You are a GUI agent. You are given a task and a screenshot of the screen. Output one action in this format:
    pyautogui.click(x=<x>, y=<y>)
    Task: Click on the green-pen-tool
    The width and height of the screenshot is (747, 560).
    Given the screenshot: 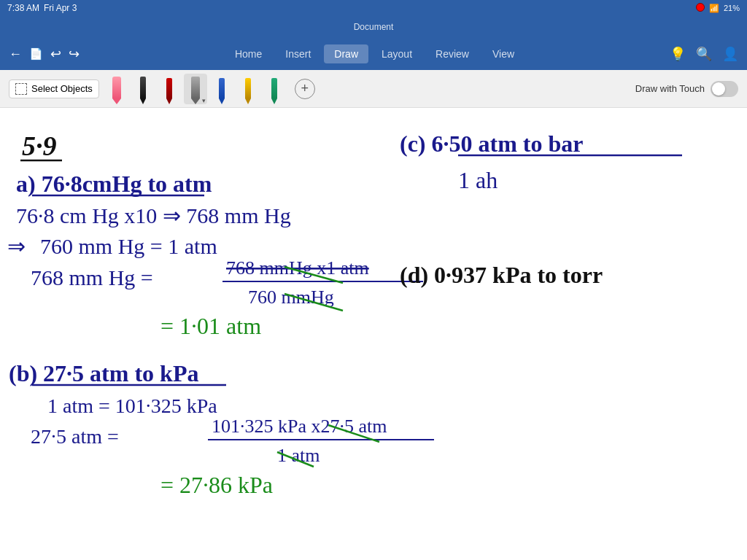 What is the action you would take?
    pyautogui.click(x=274, y=89)
    